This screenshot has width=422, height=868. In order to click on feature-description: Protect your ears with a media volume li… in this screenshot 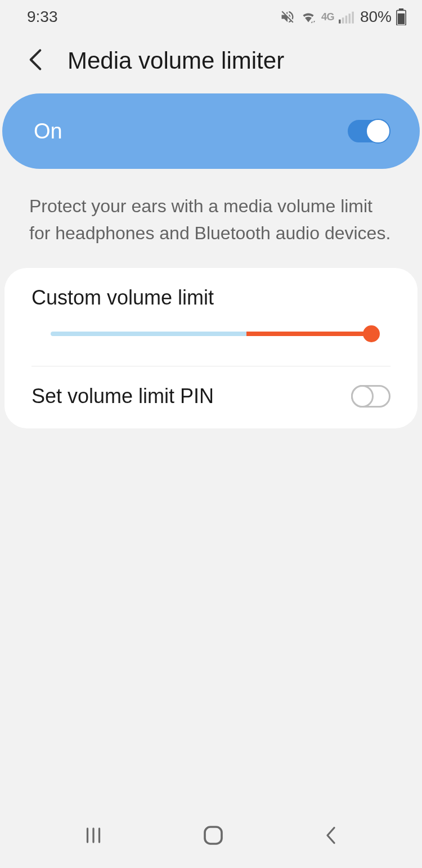, I will do `click(211, 218)`.